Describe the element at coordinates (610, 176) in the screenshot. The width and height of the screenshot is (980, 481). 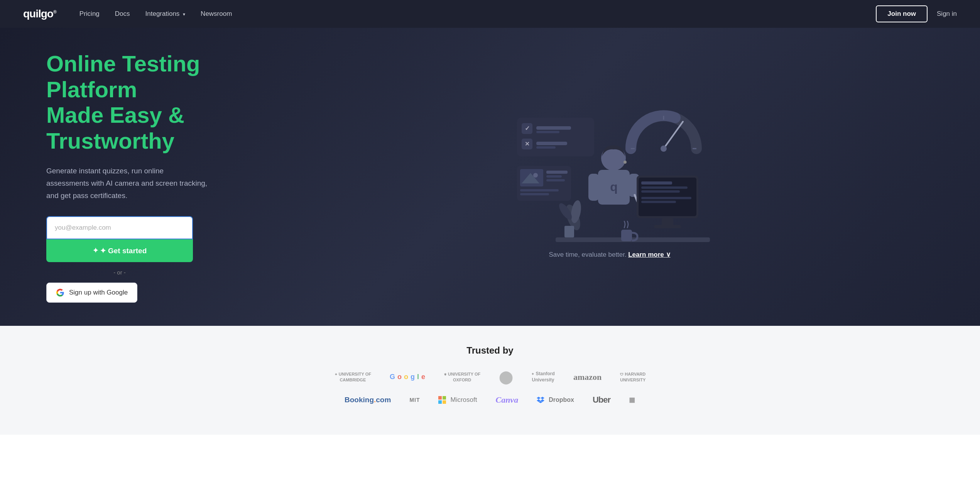
I see `hero-illustration: ✓ ✕` at that location.